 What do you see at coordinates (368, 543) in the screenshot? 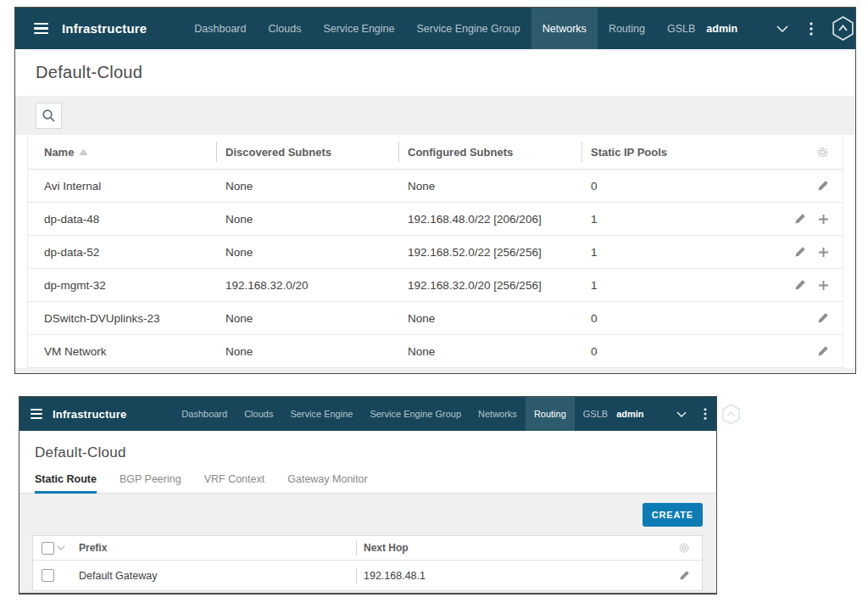
I see `routing-tab-content: CREATE Prefix Next Hop` at bounding box center [368, 543].